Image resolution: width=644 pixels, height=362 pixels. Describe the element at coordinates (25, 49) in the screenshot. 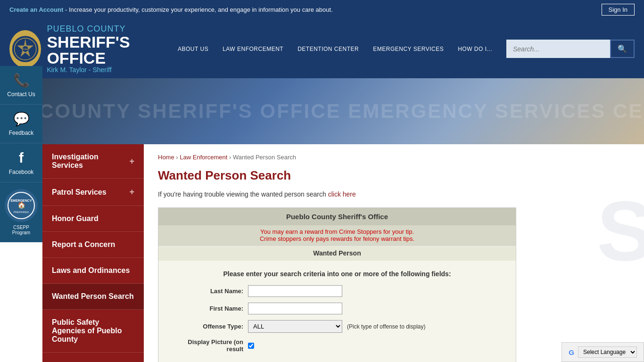

I see `sheriff-logo: PCSO` at that location.